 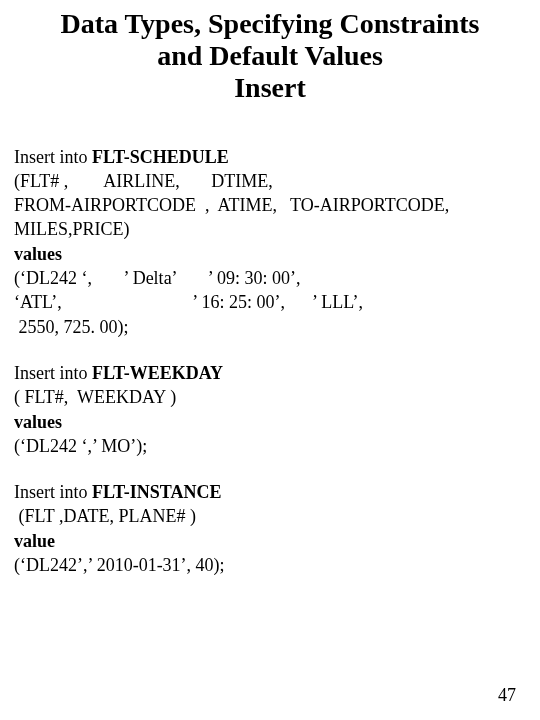 What do you see at coordinates (270, 157) in the screenshot?
I see `insert-line: Insert into FLT-SCHEDULE` at bounding box center [270, 157].